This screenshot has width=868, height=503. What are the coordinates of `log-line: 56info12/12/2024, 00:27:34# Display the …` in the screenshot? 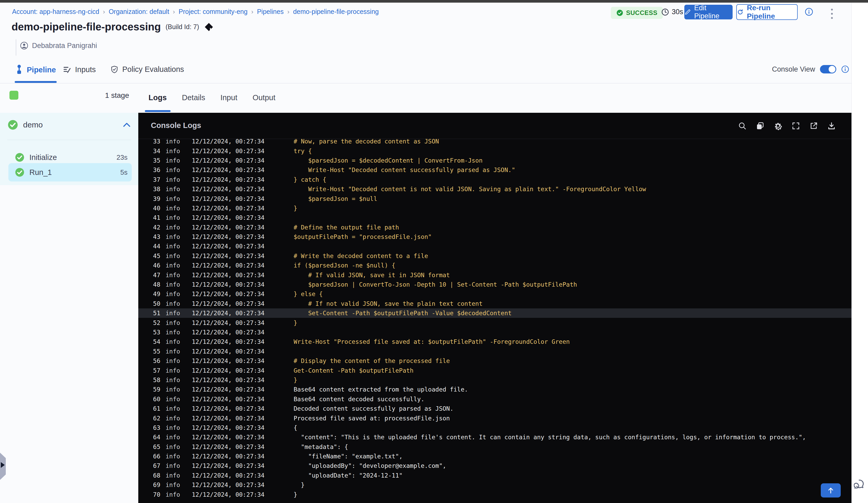 It's located at (495, 361).